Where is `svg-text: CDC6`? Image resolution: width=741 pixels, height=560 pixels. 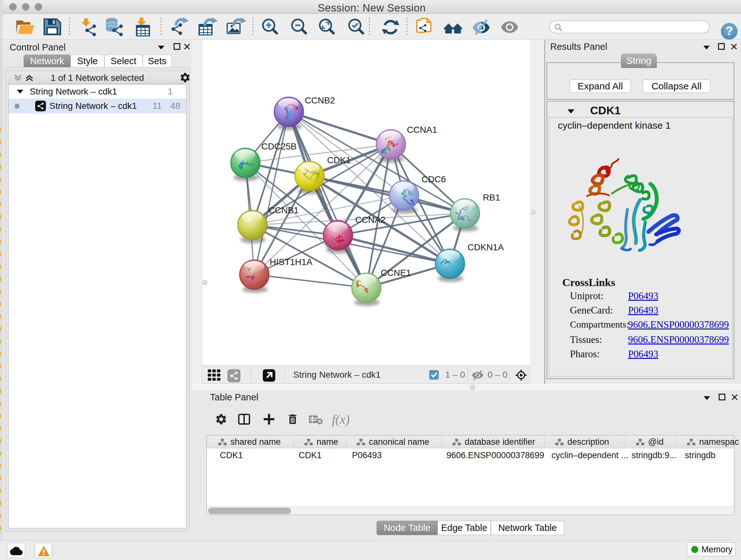 svg-text: CDC6 is located at coordinates (433, 179).